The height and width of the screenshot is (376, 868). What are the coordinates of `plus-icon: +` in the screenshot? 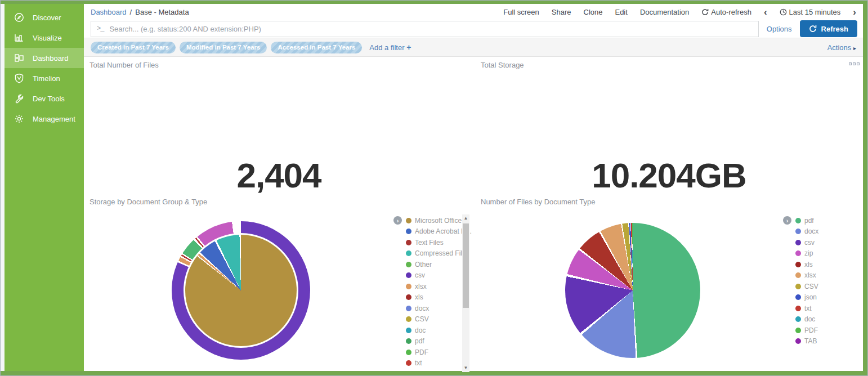 It's located at (409, 47).